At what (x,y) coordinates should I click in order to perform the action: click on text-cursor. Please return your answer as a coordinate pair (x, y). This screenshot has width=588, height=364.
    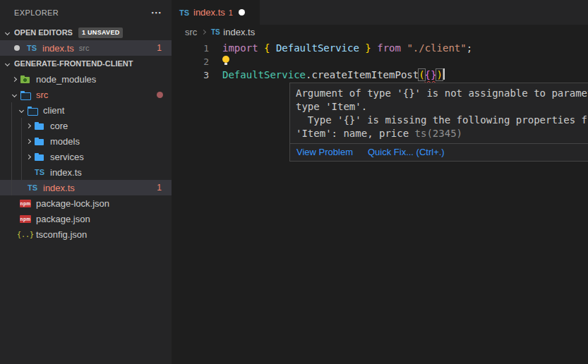
    Looking at the image, I should click on (444, 74).